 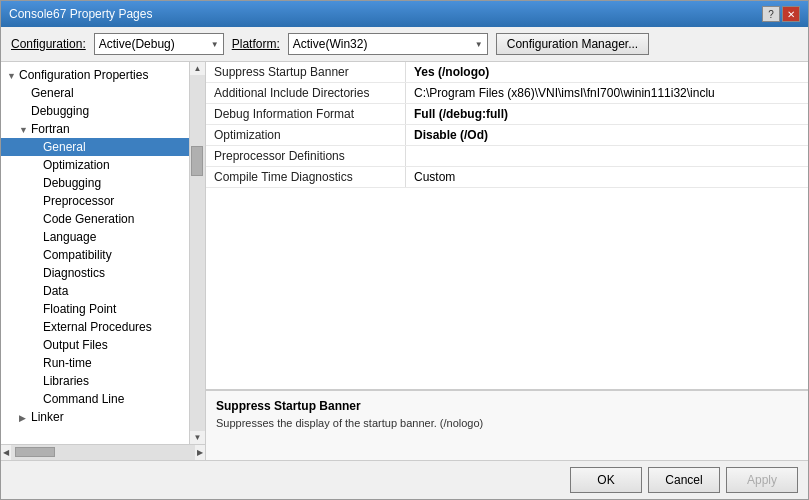 What do you see at coordinates (50, 129) in the screenshot?
I see `tree-item-label: Fortran` at bounding box center [50, 129].